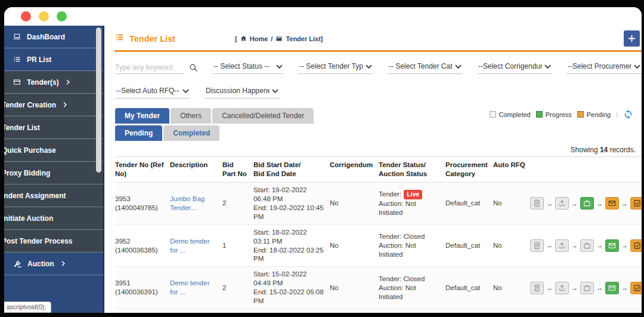  What do you see at coordinates (54, 82) in the screenshot?
I see `sidebar-item-tender-s-: Tender(s)` at bounding box center [54, 82].